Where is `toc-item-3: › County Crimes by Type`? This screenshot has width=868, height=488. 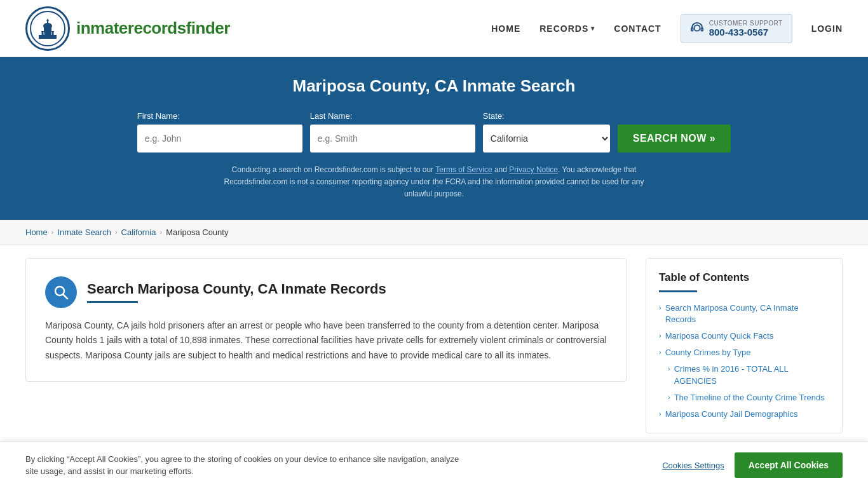 toc-item-3: › County Crimes by Type is located at coordinates (744, 353).